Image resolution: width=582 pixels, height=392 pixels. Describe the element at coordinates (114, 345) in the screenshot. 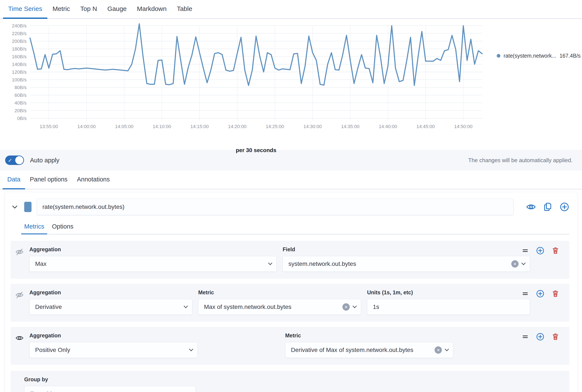

I see `aggregation-field-group: Aggregation Positive Only` at that location.